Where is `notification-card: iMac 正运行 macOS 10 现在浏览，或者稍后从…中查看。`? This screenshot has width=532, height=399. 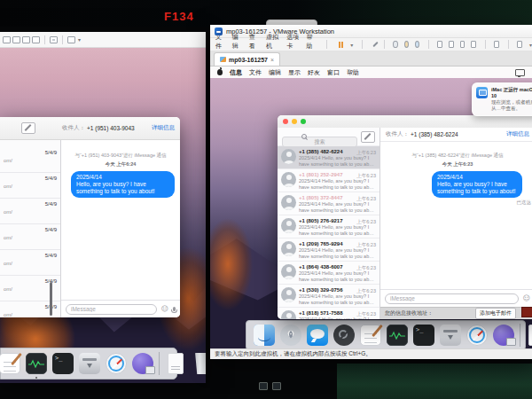 notification-card: iMac 正运行 macOS 10 现在浏览，或者稍后从…中查看。 is located at coordinates (502, 99).